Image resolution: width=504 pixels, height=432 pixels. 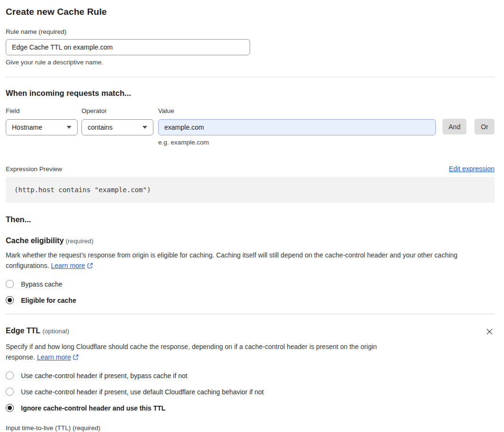 What do you see at coordinates (128, 62) in the screenshot?
I see `rule-name-help: Give your rule a descriptive name.` at bounding box center [128, 62].